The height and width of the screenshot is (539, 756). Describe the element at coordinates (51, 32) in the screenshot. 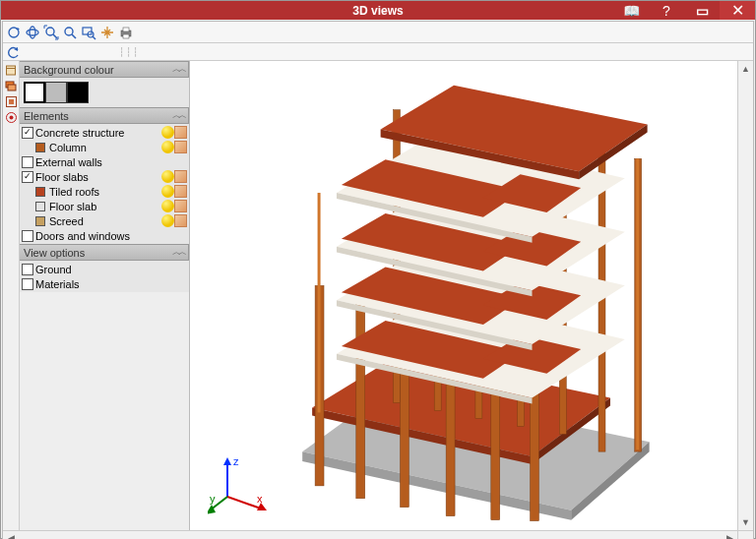

I see `zoom-all-icon` at that location.